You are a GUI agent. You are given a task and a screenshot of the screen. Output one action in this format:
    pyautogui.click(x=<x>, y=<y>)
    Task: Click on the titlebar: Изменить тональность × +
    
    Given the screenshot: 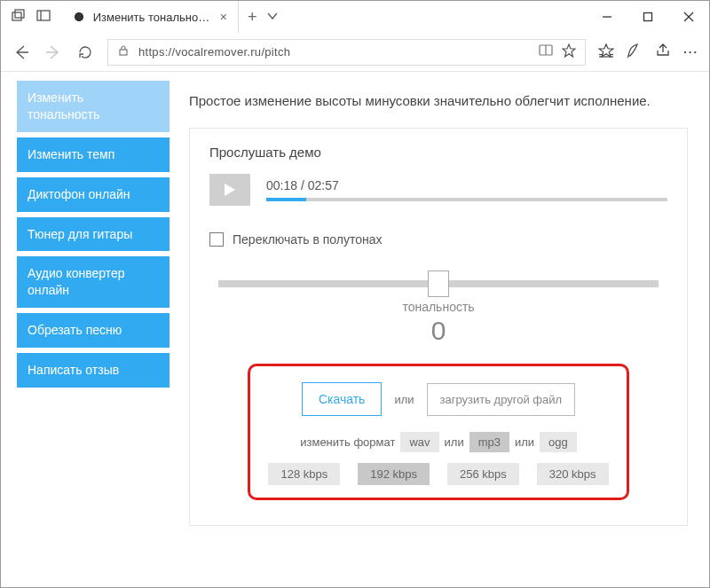 What is the action you would take?
    pyautogui.click(x=355, y=17)
    